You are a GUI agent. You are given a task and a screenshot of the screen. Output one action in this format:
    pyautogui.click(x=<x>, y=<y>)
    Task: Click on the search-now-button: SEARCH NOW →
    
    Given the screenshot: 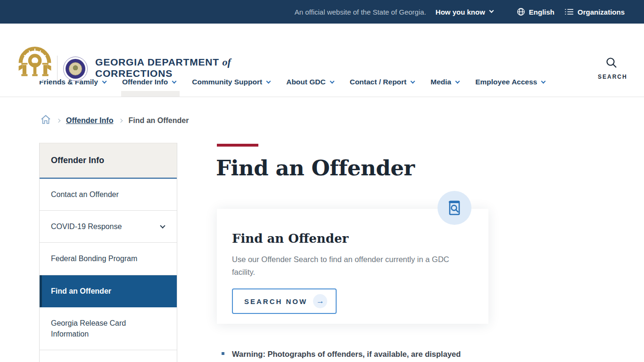 What is the action you would take?
    pyautogui.click(x=284, y=301)
    